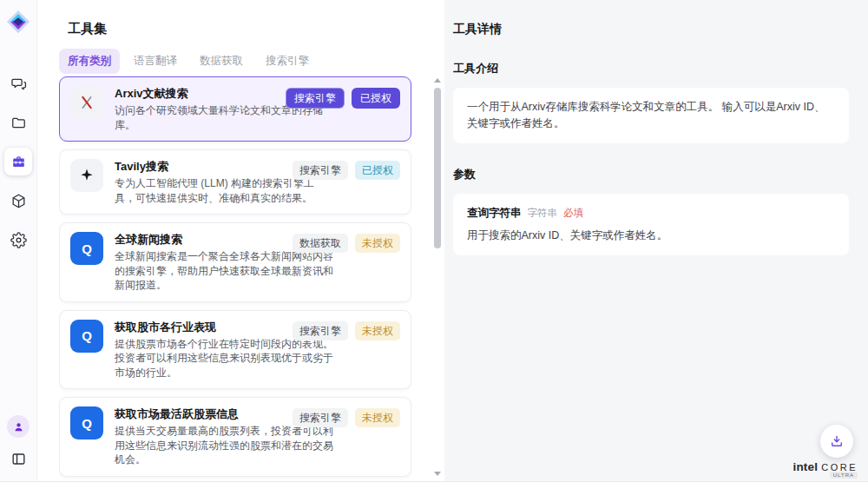 The height and width of the screenshot is (489, 868). Describe the element at coordinates (224, 271) in the screenshot. I see `tool-description: 全球新闻搜索是一个聚合全球各大新闻网站内容的搜索引擎，帮助用户快速获取全球最新资…` at that location.